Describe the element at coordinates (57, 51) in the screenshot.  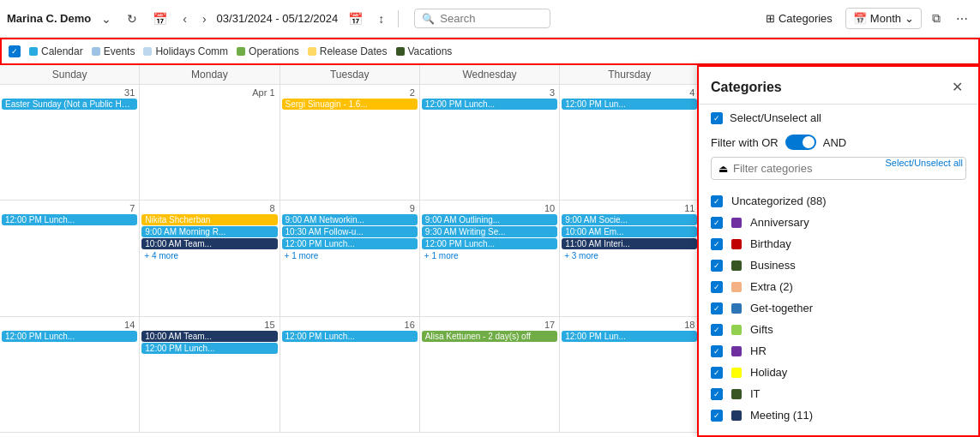
I see `category-tab: Calendar` at that location.